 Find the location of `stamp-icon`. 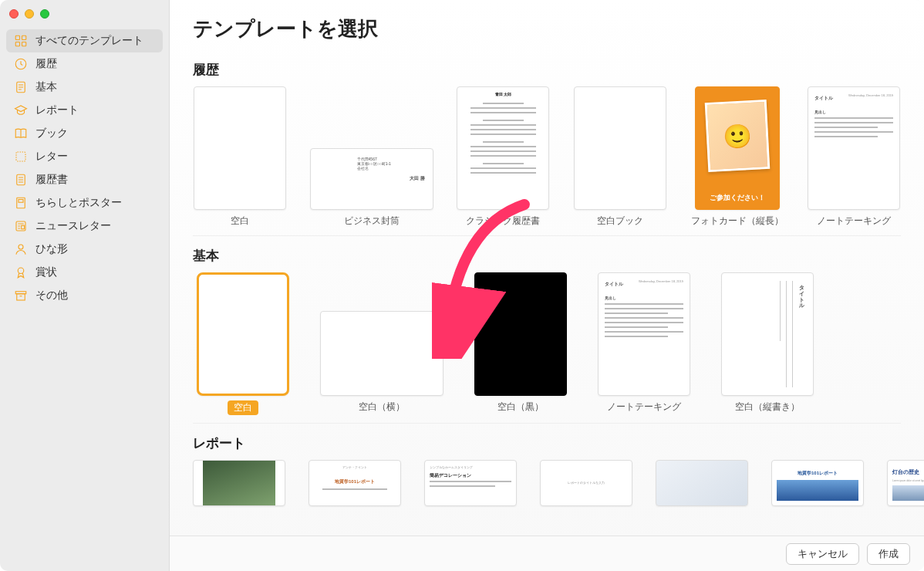

stamp-icon is located at coordinates (21, 157).